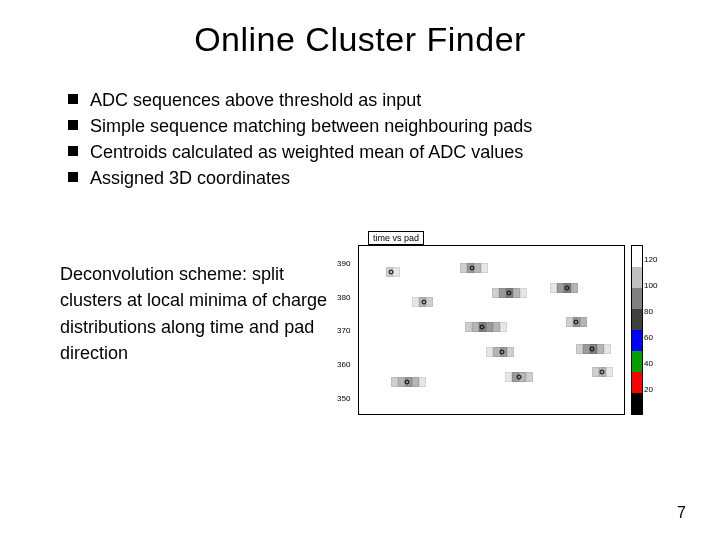 The height and width of the screenshot is (540, 720). Describe the element at coordinates (396, 238) in the screenshot. I see `chart-title: time vs pad` at that location.